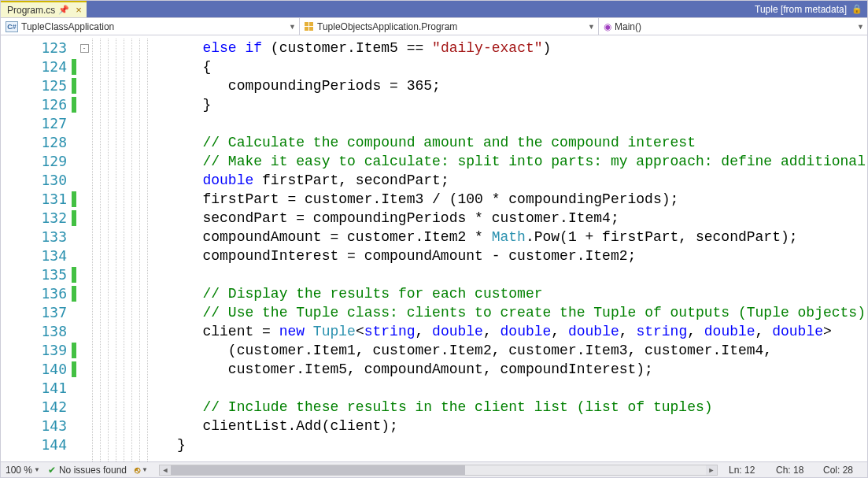 The height and width of the screenshot is (478, 868). I want to click on fold-toggle: -, so click(85, 49).